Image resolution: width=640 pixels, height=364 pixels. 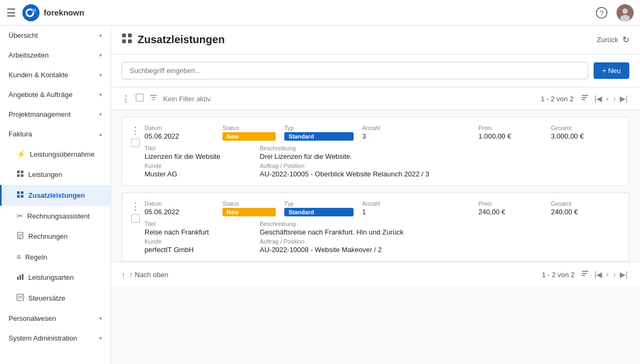 I want to click on page-title: Zusatzleistungen, so click(x=173, y=39).